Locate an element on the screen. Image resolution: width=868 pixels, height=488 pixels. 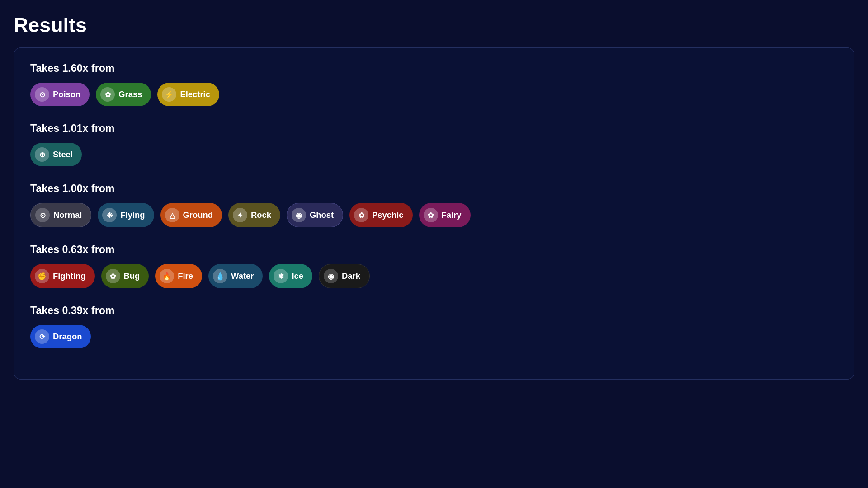
type-badge-ghost: ◉Ghost is located at coordinates (315, 215).